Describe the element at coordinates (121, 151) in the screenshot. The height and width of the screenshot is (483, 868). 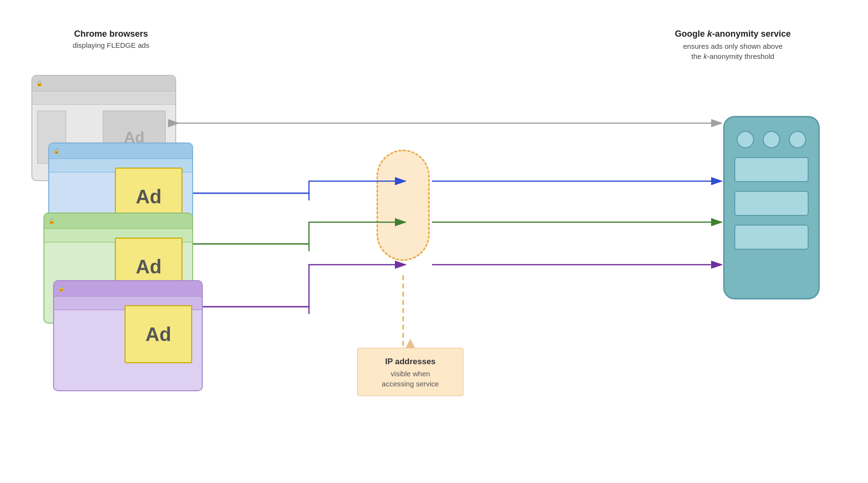
I see `blue-titlebar: 🔒` at that location.